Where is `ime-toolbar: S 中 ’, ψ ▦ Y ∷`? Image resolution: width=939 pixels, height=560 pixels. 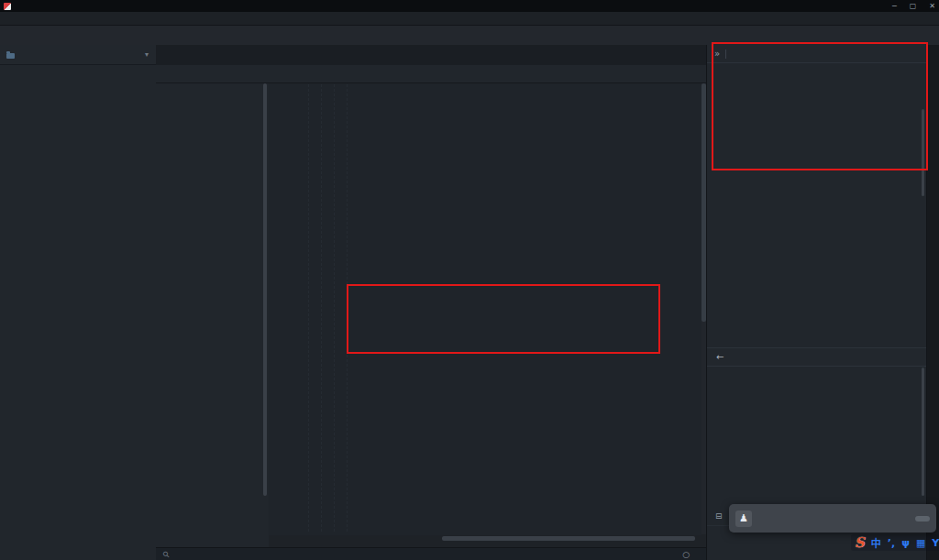 ime-toolbar: S 中 ’, ψ ▦ Y ∷ is located at coordinates (895, 543).